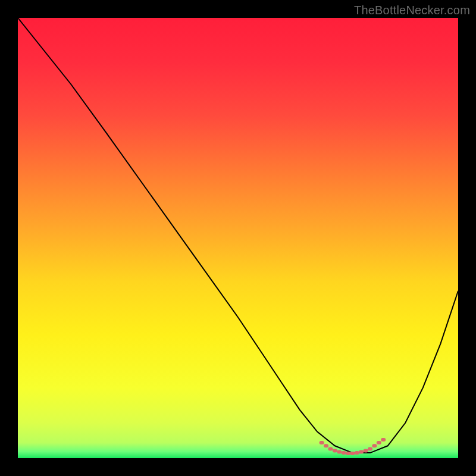  I want to click on watermark-text: TheBottleNecker.com, so click(412, 11).